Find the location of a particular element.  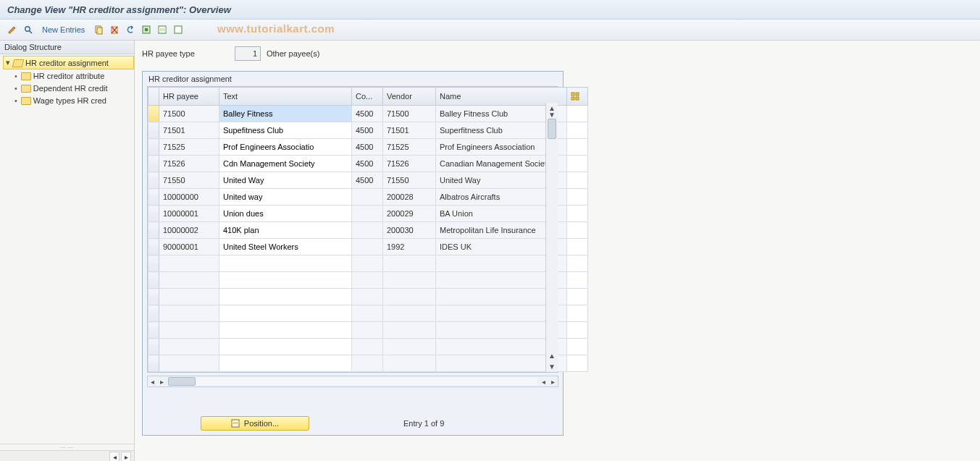

cell-vendor: 200030 is located at coordinates (410, 230).